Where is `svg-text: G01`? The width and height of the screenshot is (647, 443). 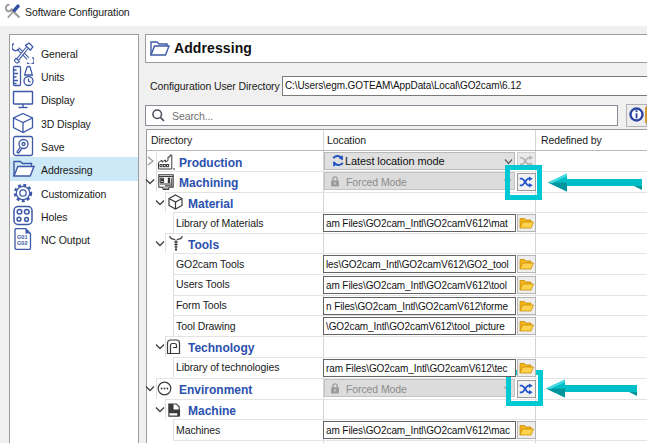
svg-text: G01 is located at coordinates (22, 237).